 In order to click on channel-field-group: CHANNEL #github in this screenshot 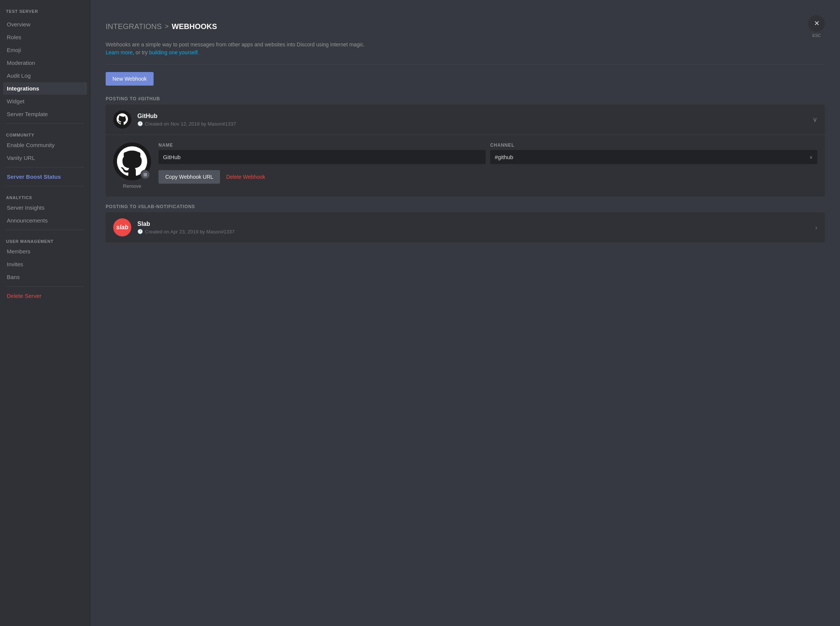, I will do `click(654, 153)`.